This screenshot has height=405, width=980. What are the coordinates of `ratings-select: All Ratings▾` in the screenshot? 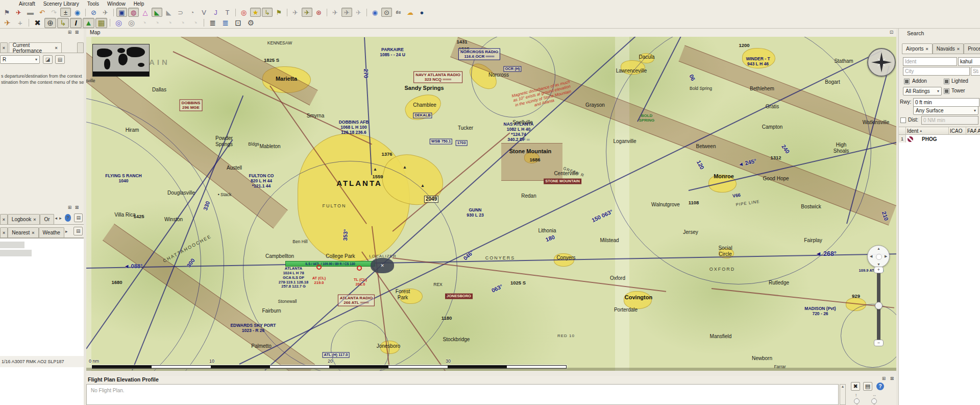 It's located at (922, 91).